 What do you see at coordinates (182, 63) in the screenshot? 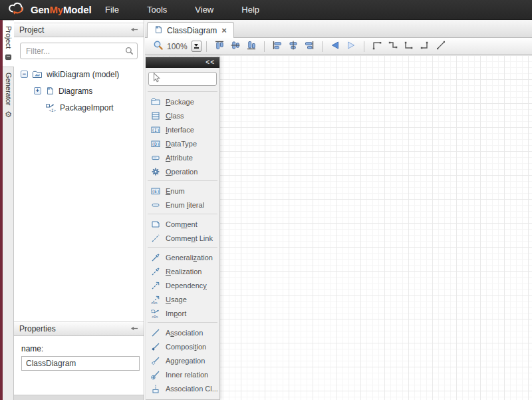
I see `palette-header: <<` at bounding box center [182, 63].